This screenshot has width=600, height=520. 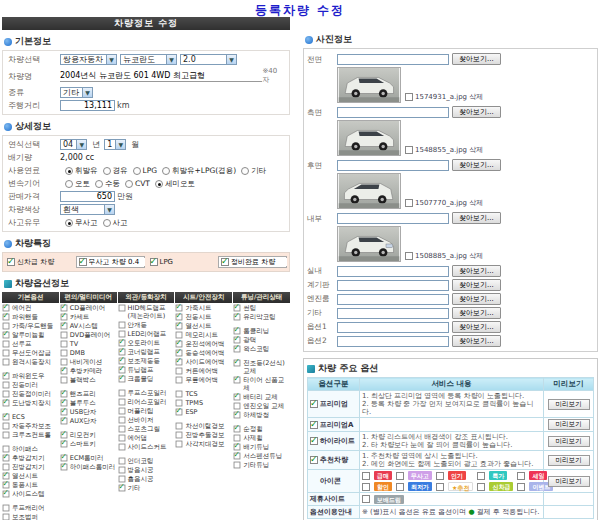 I want to click on maker-model-select-1: 뉴코란도▼, so click(x=148, y=60).